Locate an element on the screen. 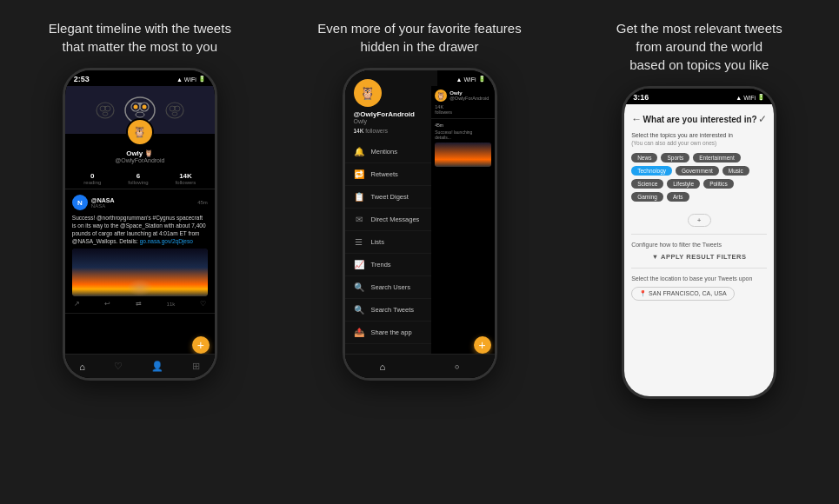  menu-dms: ✉ Direct Messages is located at coordinates (391, 220).